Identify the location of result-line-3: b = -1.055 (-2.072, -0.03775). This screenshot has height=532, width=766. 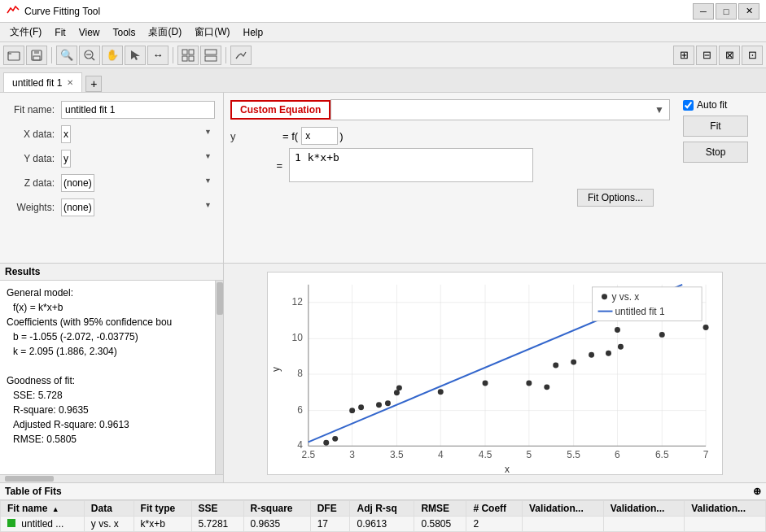
(107, 337).